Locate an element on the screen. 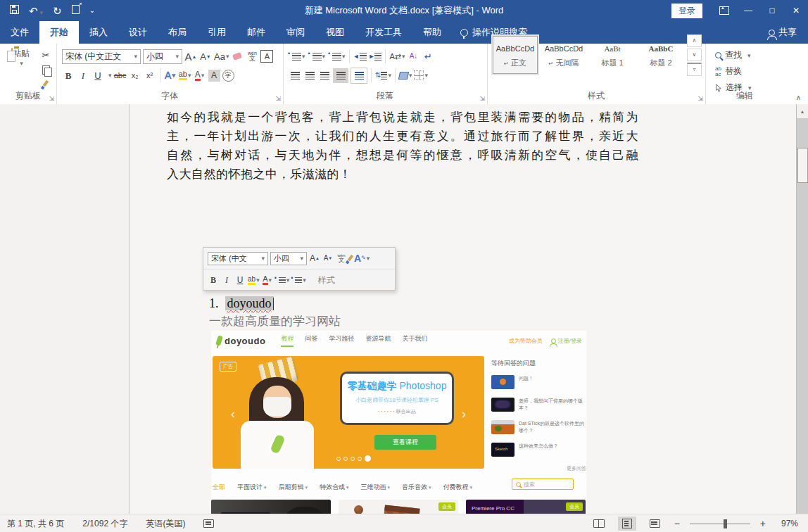  zoom-out-icon: − is located at coordinates (677, 524).